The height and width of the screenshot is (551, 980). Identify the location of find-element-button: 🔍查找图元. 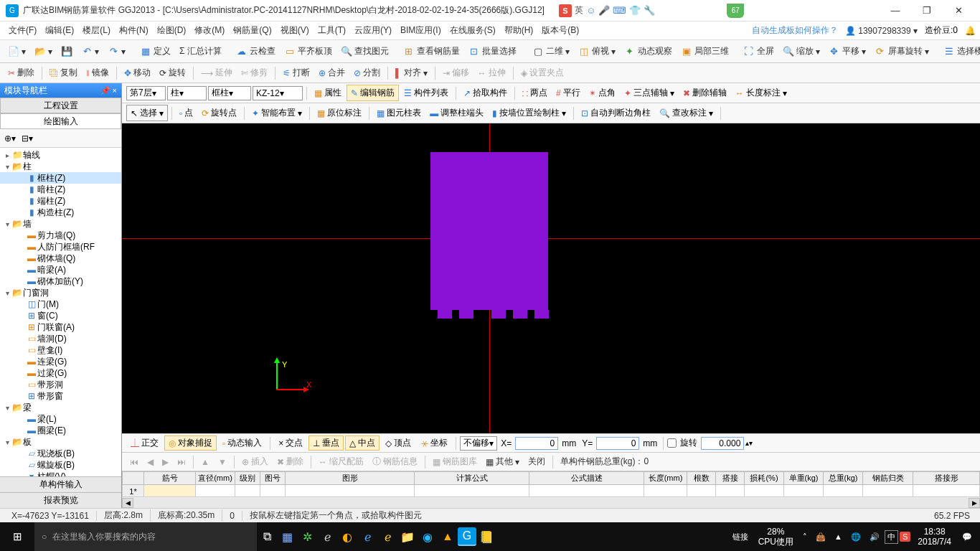
(364, 52).